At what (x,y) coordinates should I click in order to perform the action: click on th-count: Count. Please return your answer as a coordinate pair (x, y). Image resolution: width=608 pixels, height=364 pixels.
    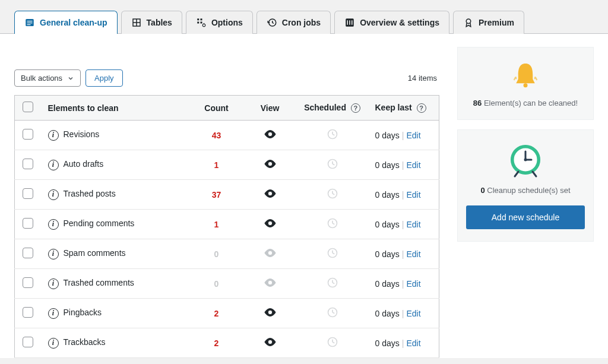
    Looking at the image, I should click on (217, 108).